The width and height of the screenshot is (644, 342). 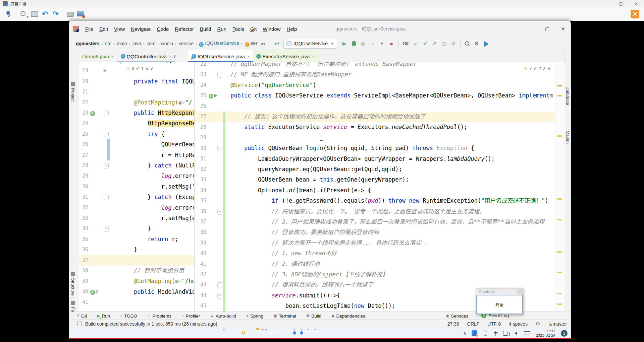 I want to click on profiler-icon: ◔, so click(x=373, y=44).